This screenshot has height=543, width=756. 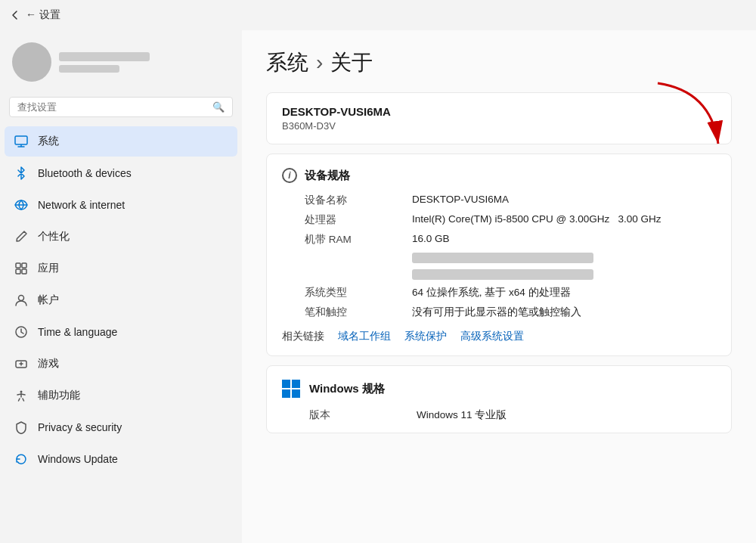 What do you see at coordinates (290, 175) in the screenshot?
I see `info-icon: i` at bounding box center [290, 175].